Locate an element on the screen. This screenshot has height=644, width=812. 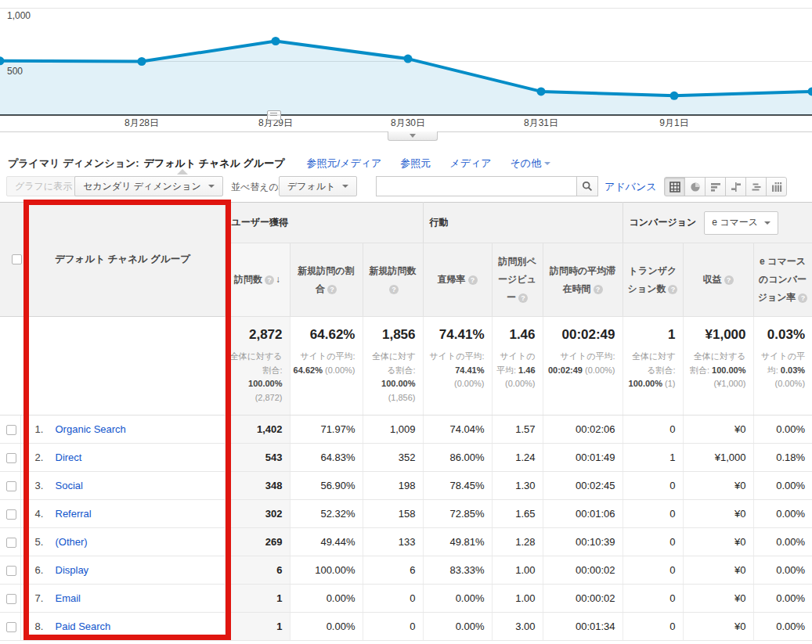
comparison-view-button is located at coordinates (736, 186).